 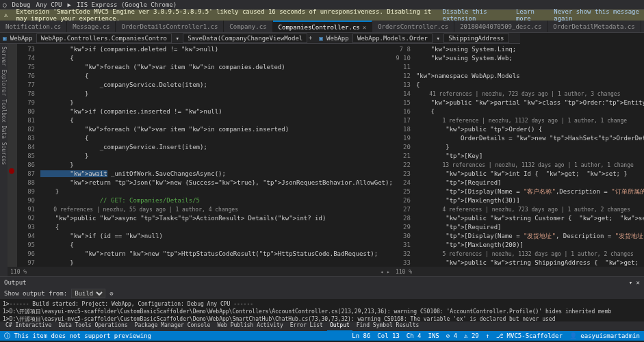 What do you see at coordinates (322, 15) in the screenshot?
I see `perf-warning-bar: ⚠ Extension 'SmartCode MVC5 Engine ver 3…` at bounding box center [322, 15].